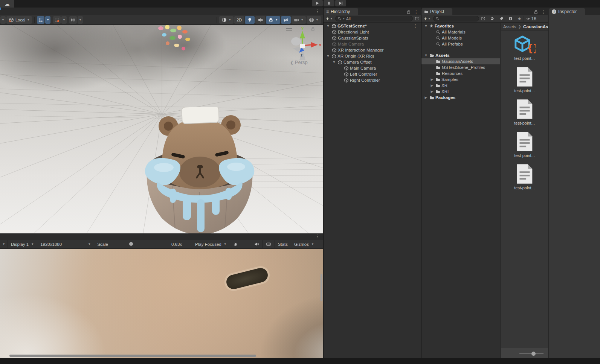  What do you see at coordinates (461, 73) in the screenshot?
I see `folder-item: Resources` at bounding box center [461, 73].